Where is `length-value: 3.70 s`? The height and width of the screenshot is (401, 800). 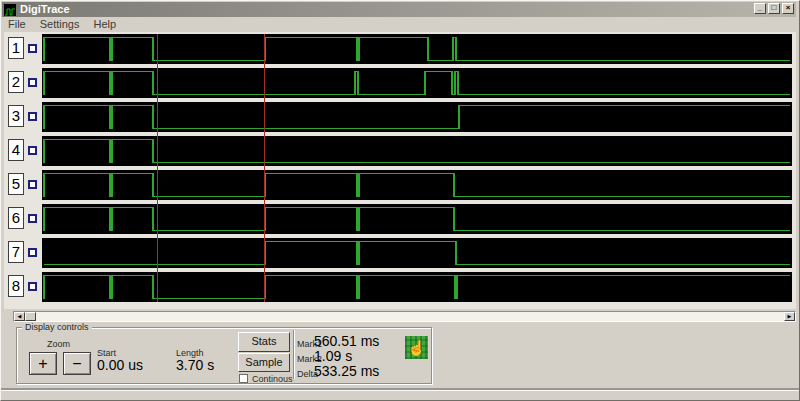
length-value: 3.70 s is located at coordinates (195, 366).